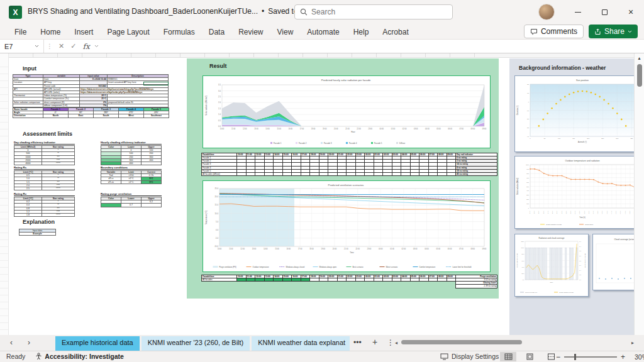 This screenshot has width=644, height=362. Describe the element at coordinates (131, 153) in the screenshot. I see `assessment-table-1: Hourly shading efficiency indicatorColor…` at that location.